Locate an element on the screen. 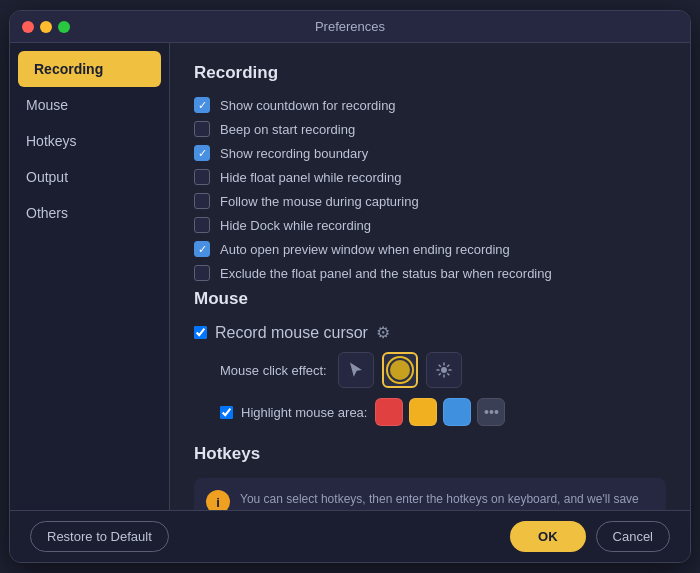 This screenshot has height=573, width=700. sidebar-item-hotkeys: Hotkeys is located at coordinates (90, 141).